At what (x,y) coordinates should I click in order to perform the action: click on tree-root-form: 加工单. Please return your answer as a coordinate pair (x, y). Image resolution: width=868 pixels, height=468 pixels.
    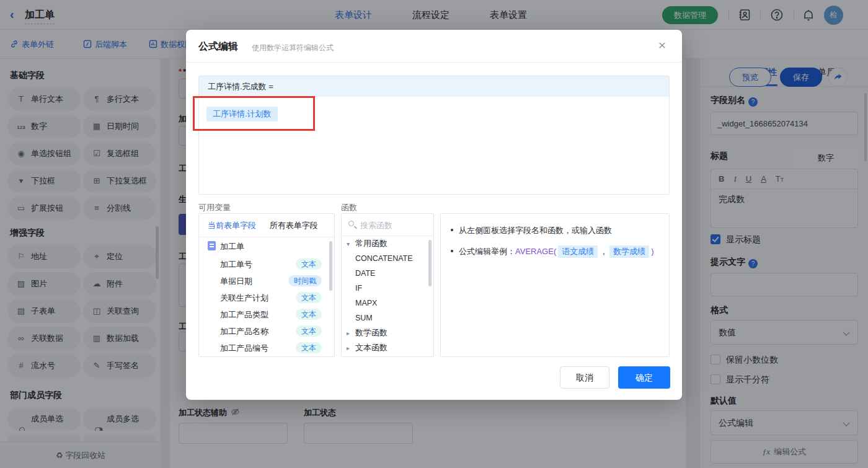
    Looking at the image, I should click on (267, 247).